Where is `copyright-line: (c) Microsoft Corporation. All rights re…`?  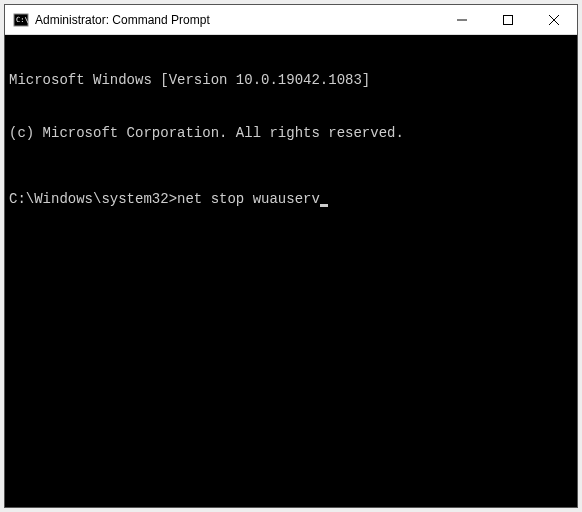
copyright-line: (c) Microsoft Corporation. All rights re… is located at coordinates (291, 134).